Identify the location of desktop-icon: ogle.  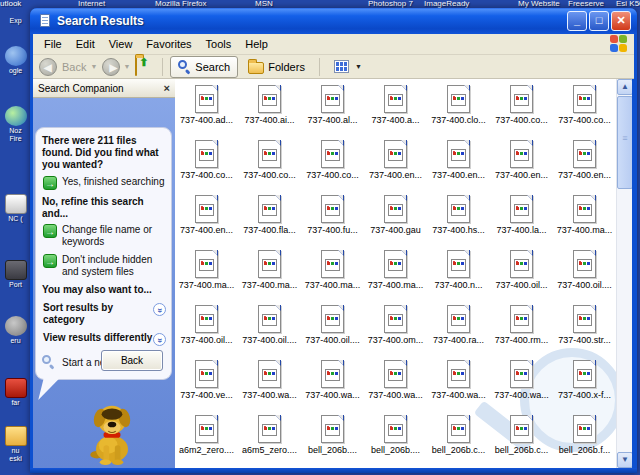
(16, 60).